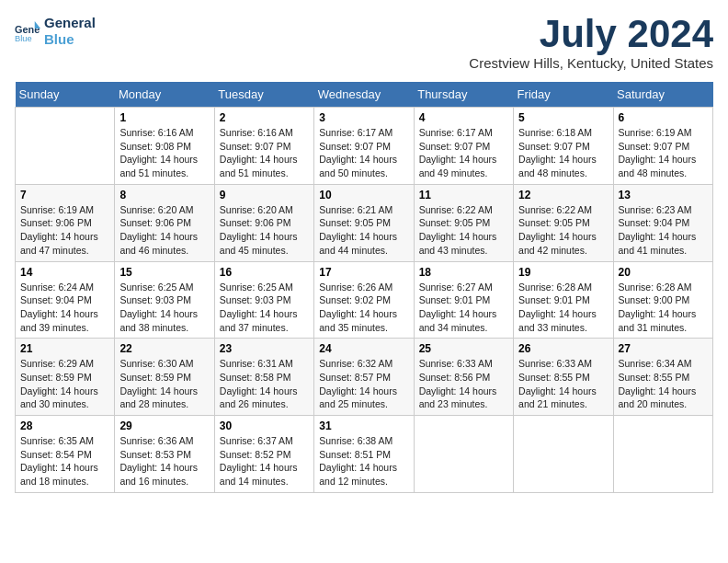 Image resolution: width=728 pixels, height=563 pixels. What do you see at coordinates (663, 223) in the screenshot?
I see `calendar-cell: 13Sunrise: 6:23 AMSunset: 9:04 PMDayligh…` at bounding box center [663, 223].